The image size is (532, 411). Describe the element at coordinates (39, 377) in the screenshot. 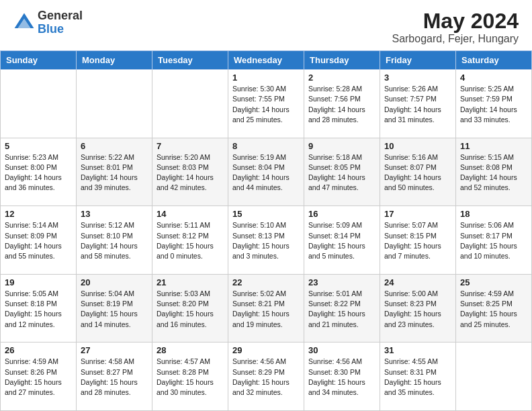

I see `table-row: 26Sunrise: 4:59 AMSunset: 8:26 PMDayligh…` at that location.